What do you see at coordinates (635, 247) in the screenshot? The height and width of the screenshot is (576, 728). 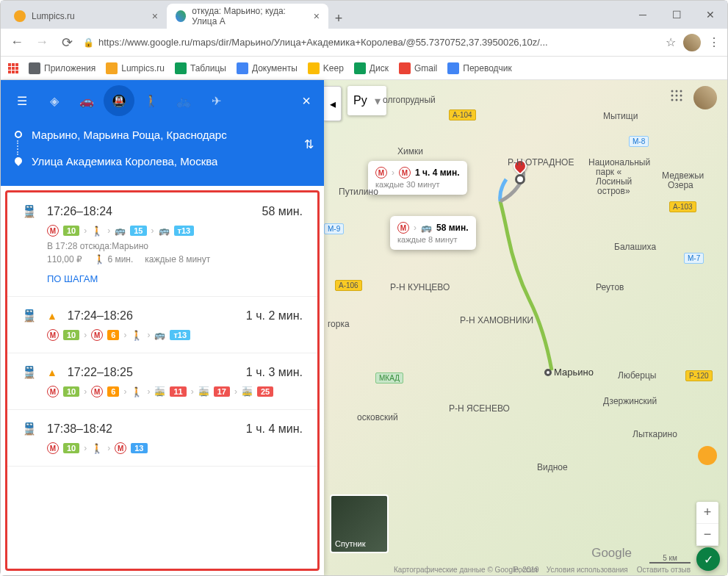 I see `place-label: Балашиха` at bounding box center [635, 247].